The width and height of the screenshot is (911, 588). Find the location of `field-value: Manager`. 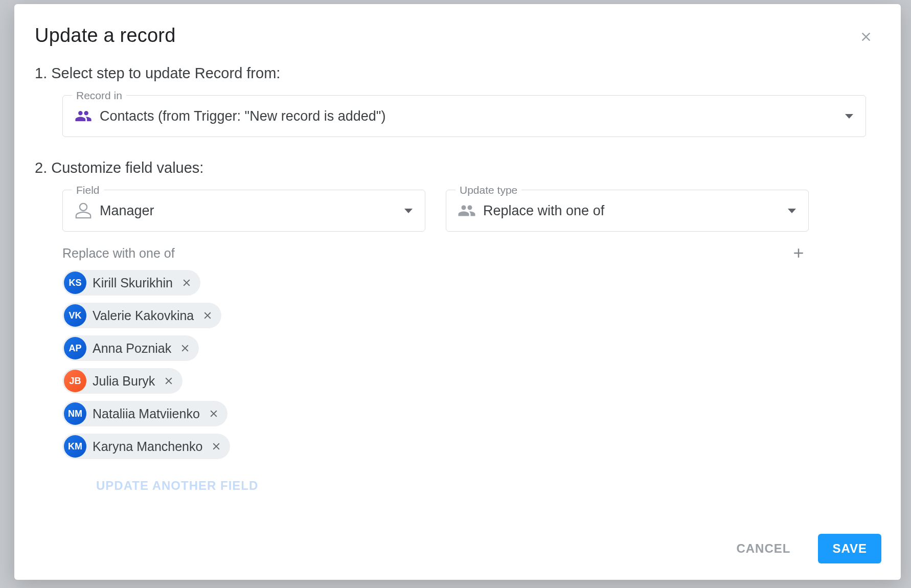

field-value: Manager is located at coordinates (252, 211).